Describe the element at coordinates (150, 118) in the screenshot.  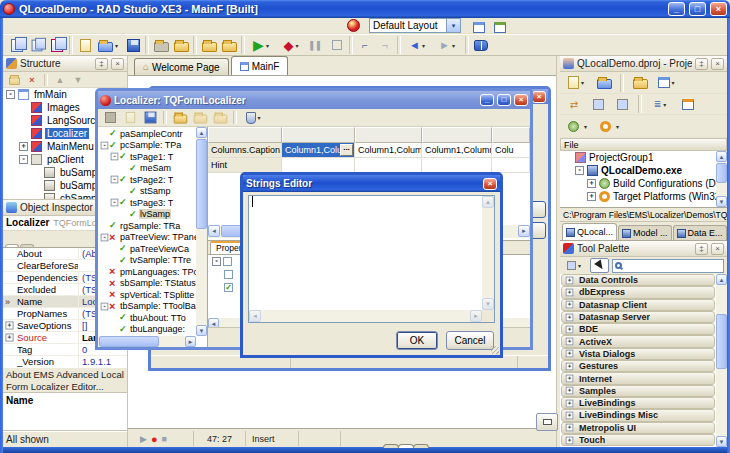
I see `save-translations-button` at that location.